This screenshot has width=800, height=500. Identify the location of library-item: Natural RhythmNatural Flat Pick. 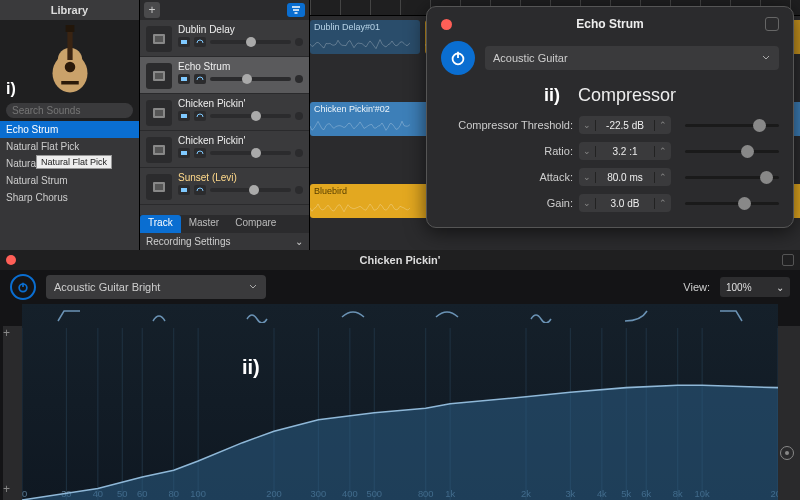
(70, 164).